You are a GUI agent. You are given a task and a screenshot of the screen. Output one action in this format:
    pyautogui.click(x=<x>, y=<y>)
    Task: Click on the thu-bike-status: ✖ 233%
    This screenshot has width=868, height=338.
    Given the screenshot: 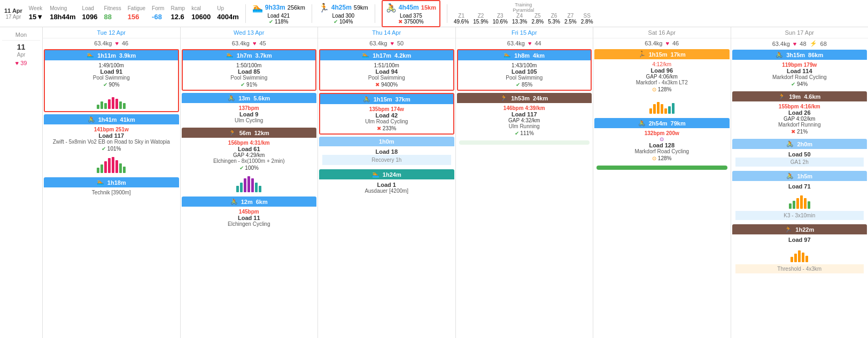 What is the action you would take?
    pyautogui.click(x=387, y=128)
    